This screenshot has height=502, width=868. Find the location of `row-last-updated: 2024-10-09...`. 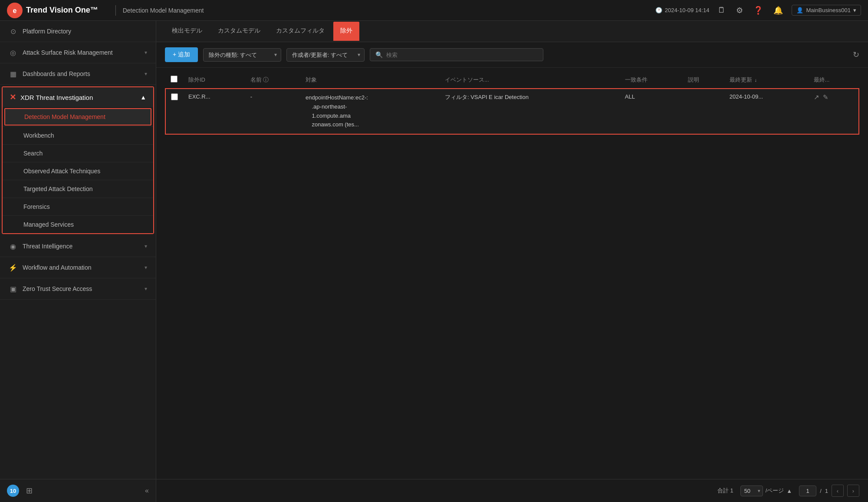

row-last-updated: 2024-10-09... is located at coordinates (766, 111).